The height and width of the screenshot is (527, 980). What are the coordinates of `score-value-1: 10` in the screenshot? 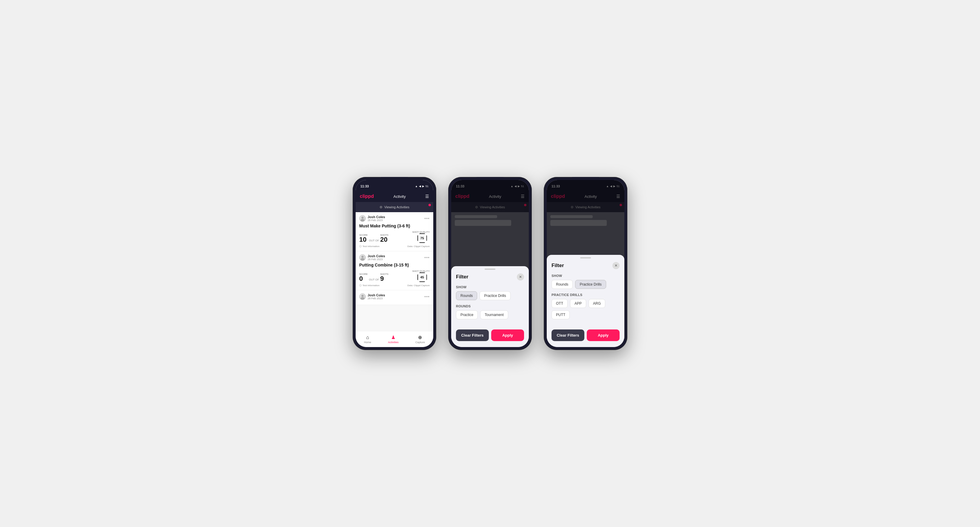 It's located at (363, 240).